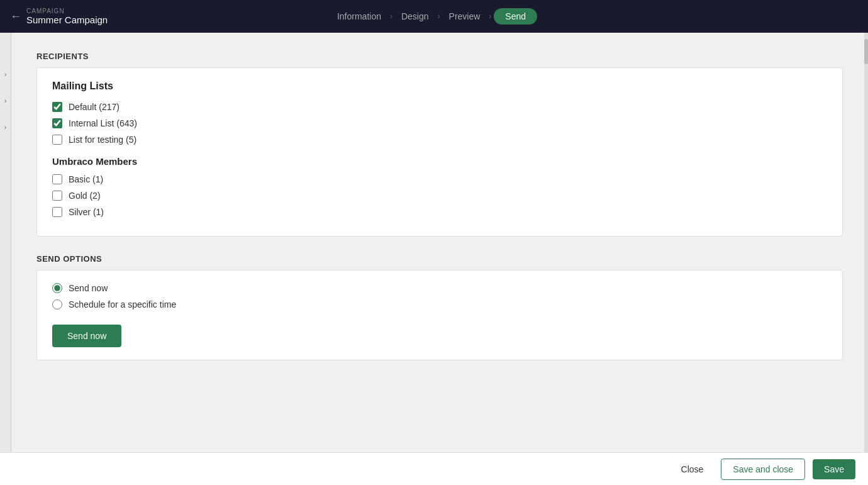 This screenshot has height=485, width=868. What do you see at coordinates (86, 212) in the screenshot?
I see `checkbox-silver-label: Silver (1)` at bounding box center [86, 212].